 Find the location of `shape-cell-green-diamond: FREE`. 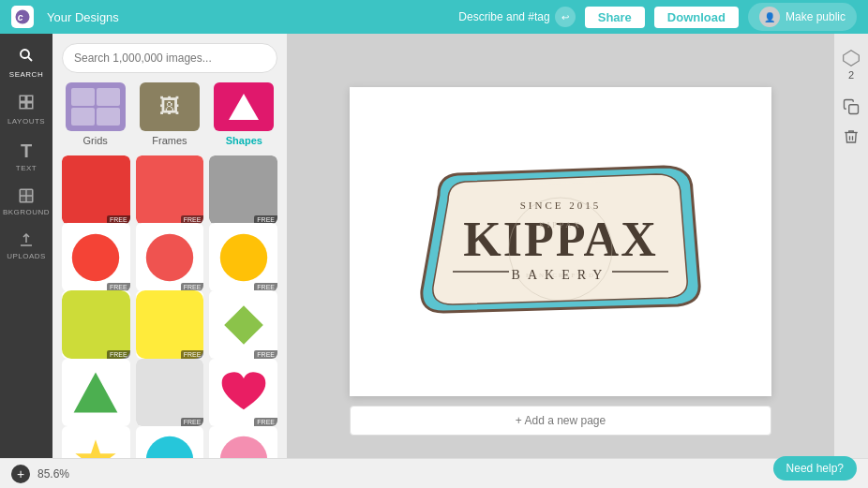

shape-cell-green-diamond: FREE is located at coordinates (244, 324).